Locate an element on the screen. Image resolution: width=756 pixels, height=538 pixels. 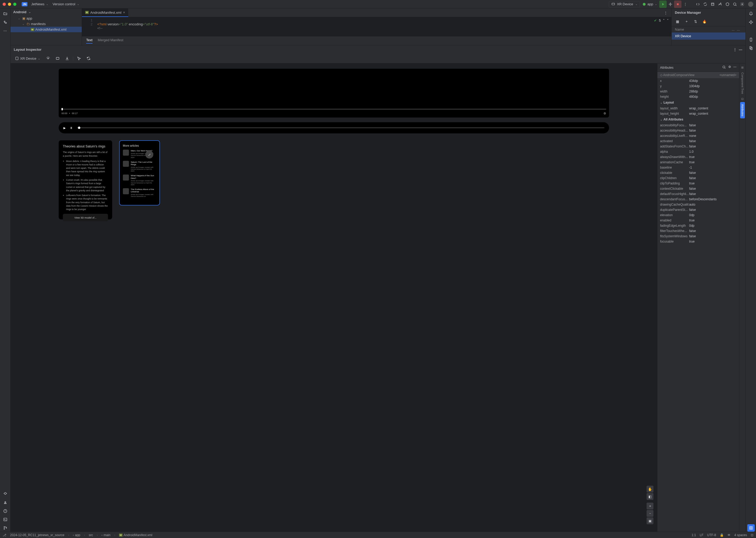
run-config-selector: app is located at coordinates (650, 4).